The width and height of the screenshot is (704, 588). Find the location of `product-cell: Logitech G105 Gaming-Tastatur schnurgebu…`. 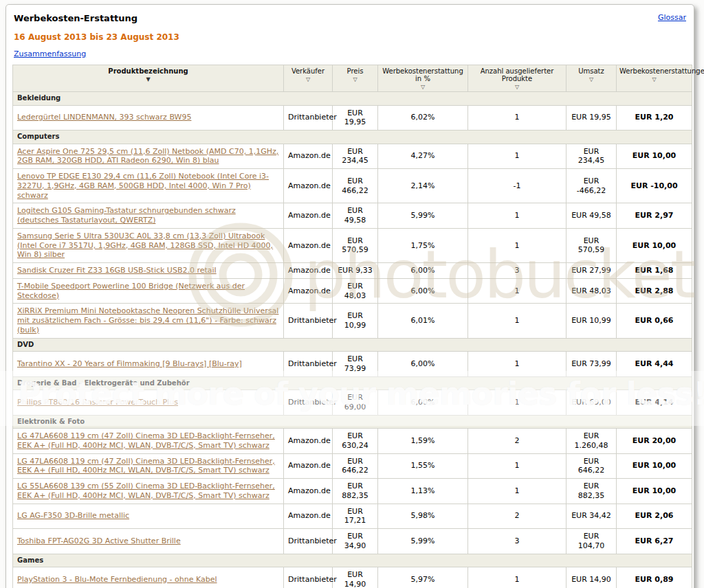

product-cell: Logitech G105 Gaming-Tastatur schnurgebu… is located at coordinates (148, 216).